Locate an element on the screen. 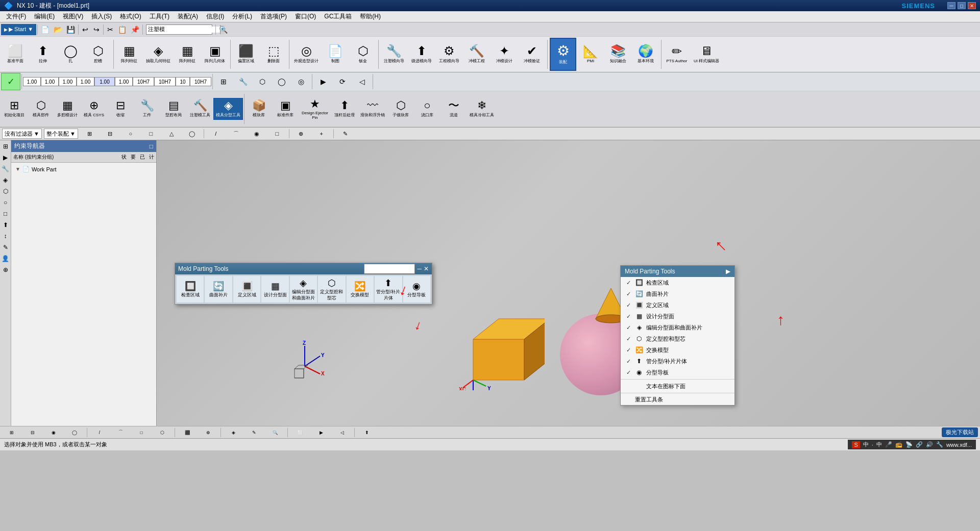 This screenshot has height=531, width=980. small-btn-8: ◁ is located at coordinates (362, 82).